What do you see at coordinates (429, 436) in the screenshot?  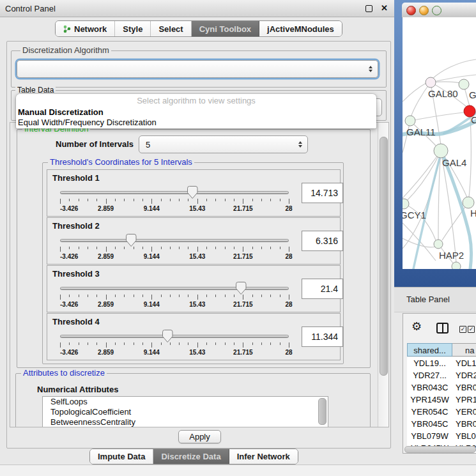 I see `table-cell: YBL079W` at bounding box center [429, 436].